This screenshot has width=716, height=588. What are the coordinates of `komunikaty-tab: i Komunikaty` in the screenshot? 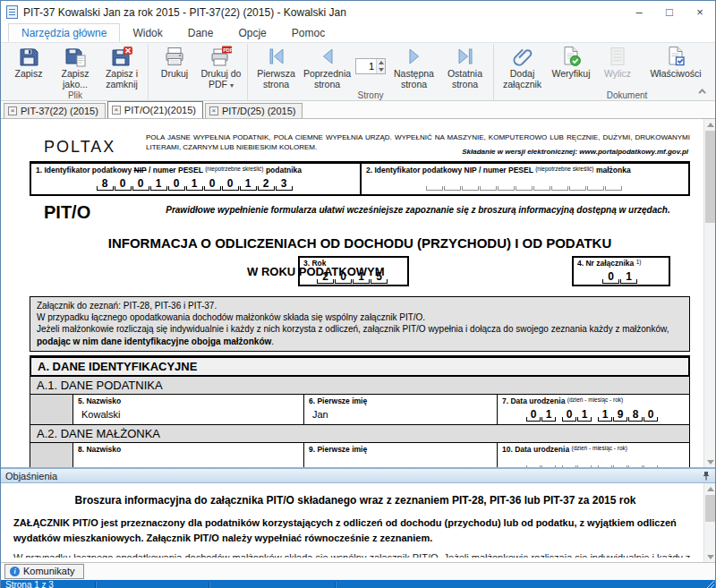 It's located at (45, 571).